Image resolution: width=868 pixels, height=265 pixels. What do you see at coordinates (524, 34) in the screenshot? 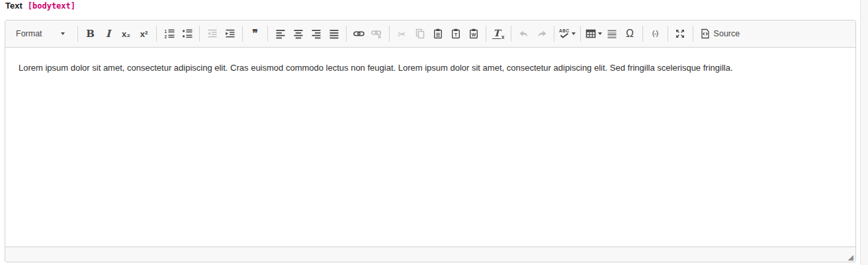
I see `undo-icon` at bounding box center [524, 34].